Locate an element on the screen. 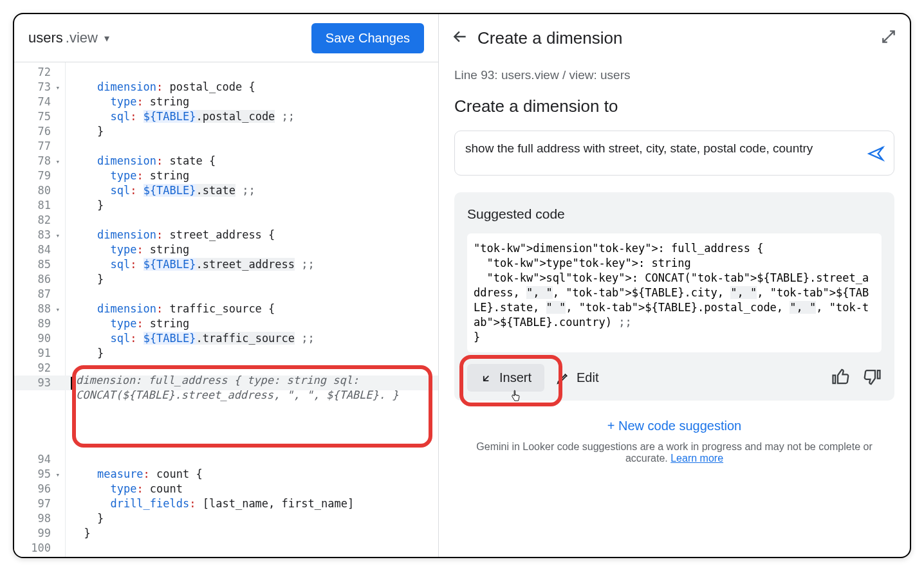 This screenshot has width=924, height=571. edit-button-label: Edit is located at coordinates (587, 378).